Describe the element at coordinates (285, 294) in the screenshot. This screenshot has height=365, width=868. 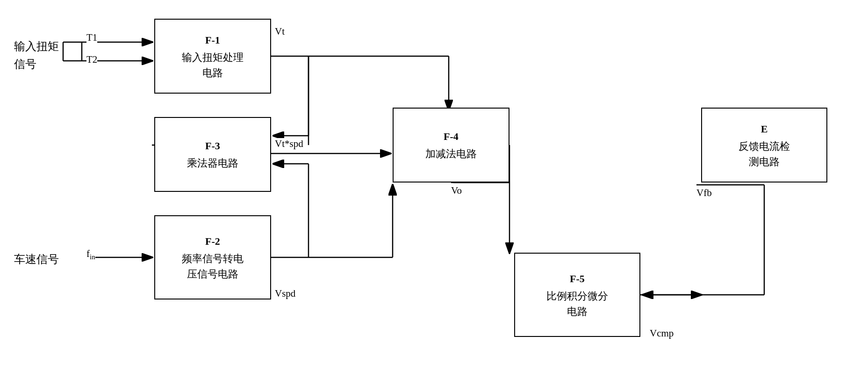
I see `label-Vspd: Vspd` at that location.